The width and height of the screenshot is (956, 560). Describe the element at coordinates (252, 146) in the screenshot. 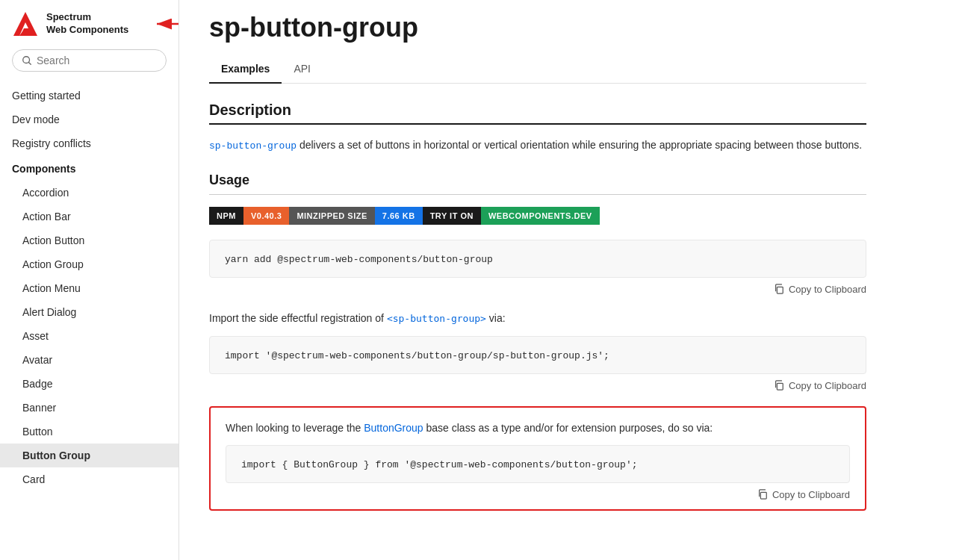

I see `sp-button-group-link: sp-button-group` at that location.